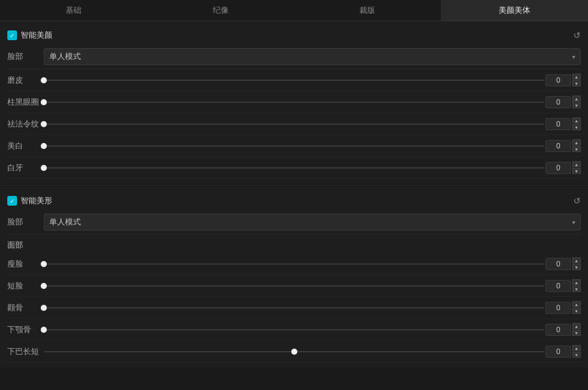 This screenshot has height=390, width=588. I want to click on check-icon: ✓, so click(12, 35).